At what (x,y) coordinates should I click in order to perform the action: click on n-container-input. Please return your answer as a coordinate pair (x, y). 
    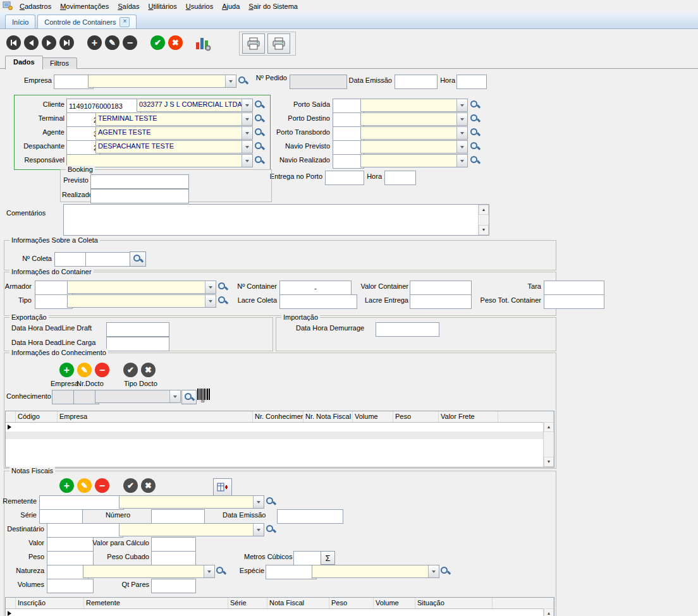
    Looking at the image, I should click on (315, 288).